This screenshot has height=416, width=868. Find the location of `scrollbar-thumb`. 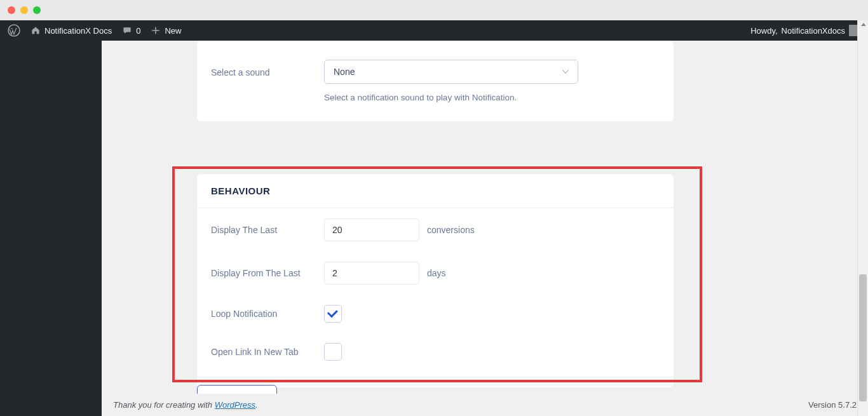

scrollbar-thumb is located at coordinates (863, 338).